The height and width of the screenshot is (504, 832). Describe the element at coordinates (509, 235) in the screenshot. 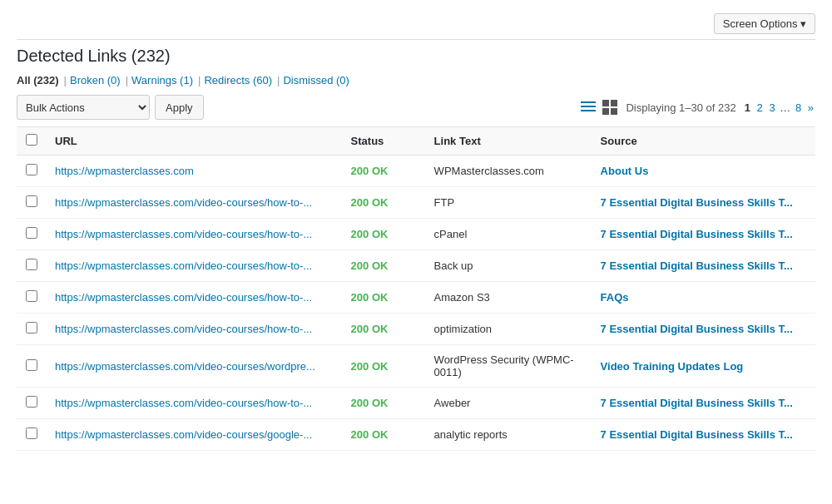

I see `row-linktext-cell: cPanel` at that location.